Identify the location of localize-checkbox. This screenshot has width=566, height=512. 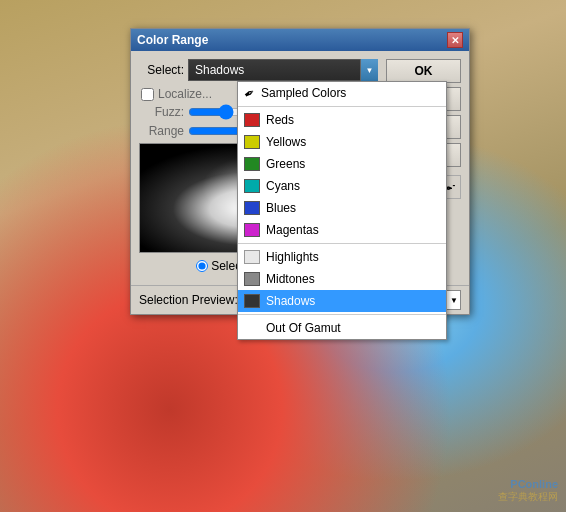
(148, 94).